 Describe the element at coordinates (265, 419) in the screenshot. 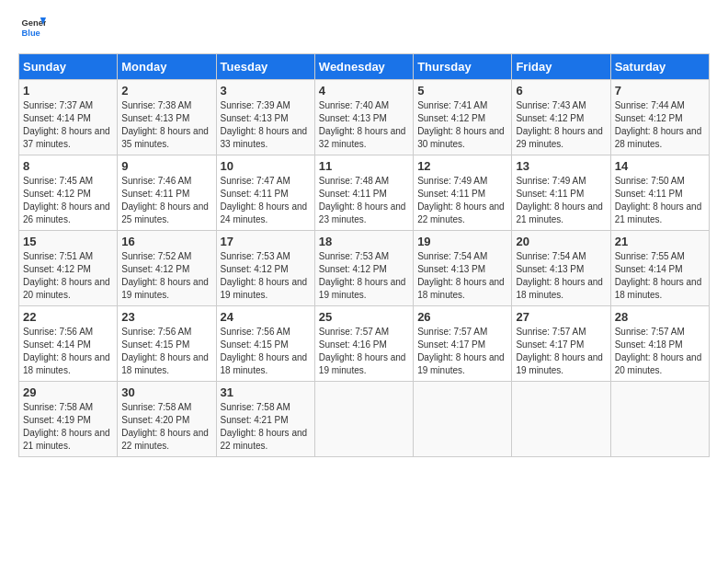

I see `day-cell: 31Sunrise: 7:58 AMSunset: 4:21 PMDayligh…` at that location.